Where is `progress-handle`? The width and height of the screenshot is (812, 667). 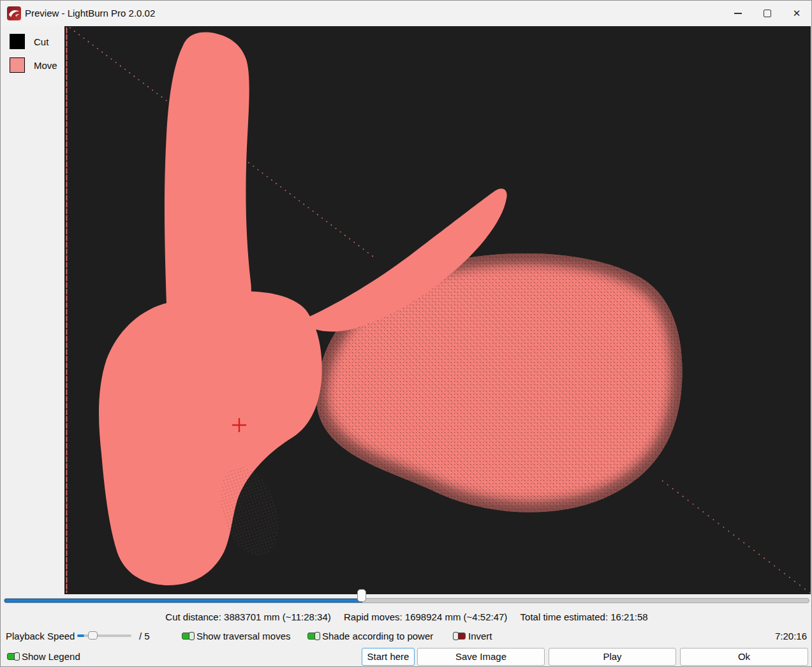 progress-handle is located at coordinates (362, 596).